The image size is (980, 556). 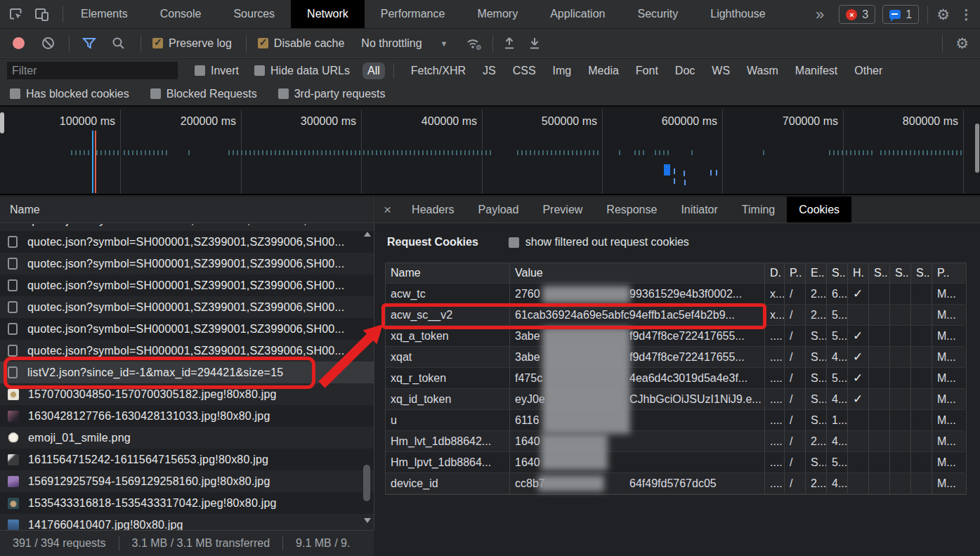 I want to click on detail-tab-initiator: Initiator, so click(x=699, y=209).